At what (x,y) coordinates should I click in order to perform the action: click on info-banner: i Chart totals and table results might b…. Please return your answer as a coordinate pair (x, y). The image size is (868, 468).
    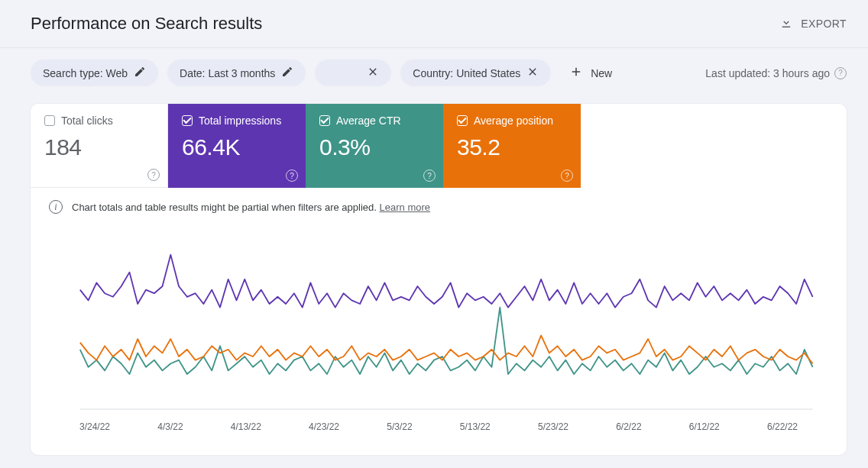
    Looking at the image, I should click on (439, 203).